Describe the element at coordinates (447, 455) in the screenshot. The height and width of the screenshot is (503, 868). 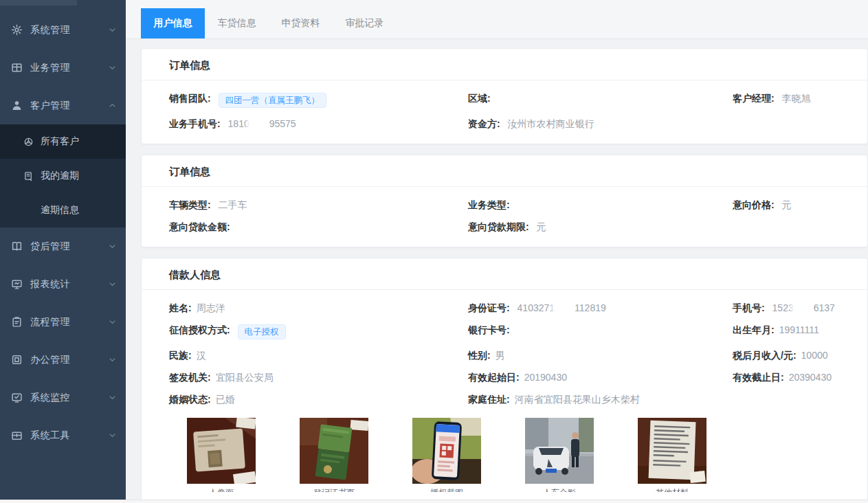
I see `phone-qr-photo: 授权截图` at that location.